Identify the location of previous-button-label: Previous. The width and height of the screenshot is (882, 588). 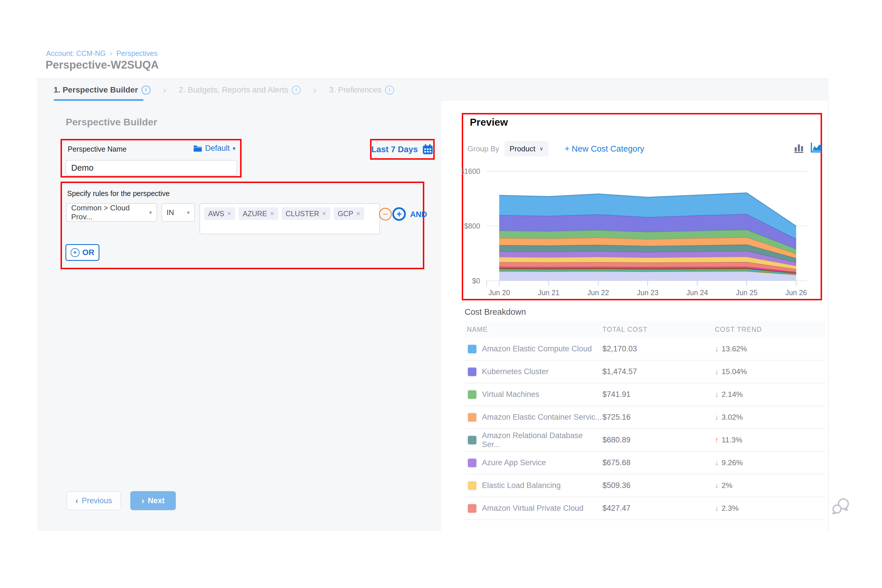
(97, 501).